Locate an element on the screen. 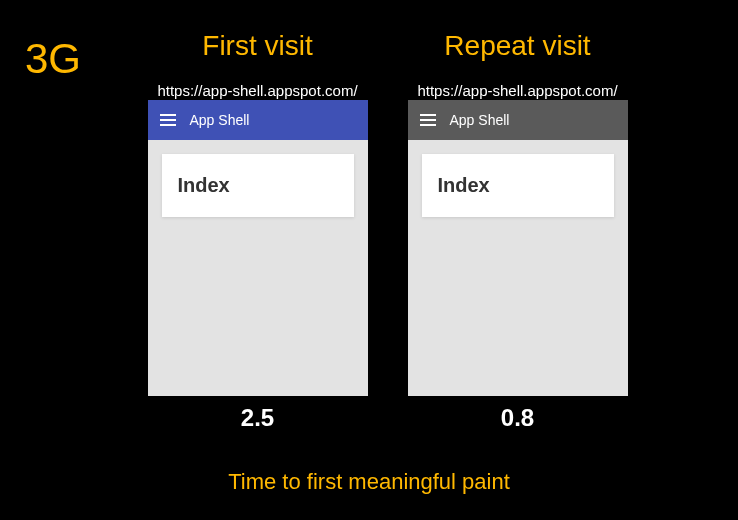 The height and width of the screenshot is (520, 738). app-bar-first-visit: App Shell is located at coordinates (258, 120).